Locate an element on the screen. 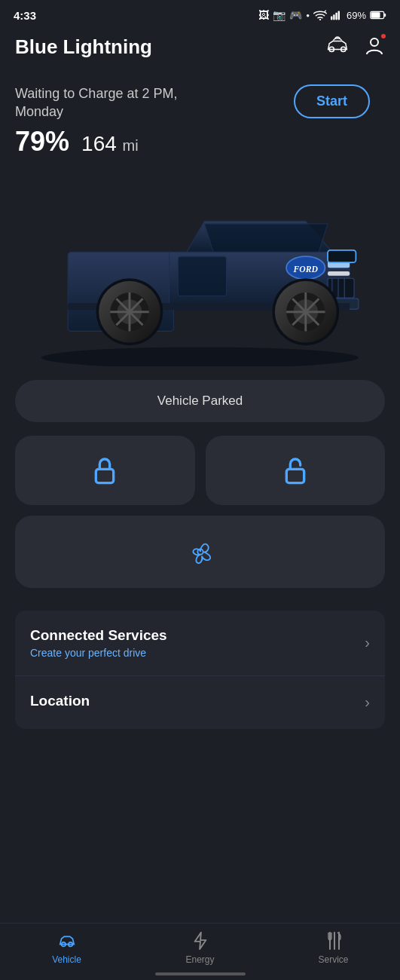  location-item: Location › is located at coordinates (200, 703).